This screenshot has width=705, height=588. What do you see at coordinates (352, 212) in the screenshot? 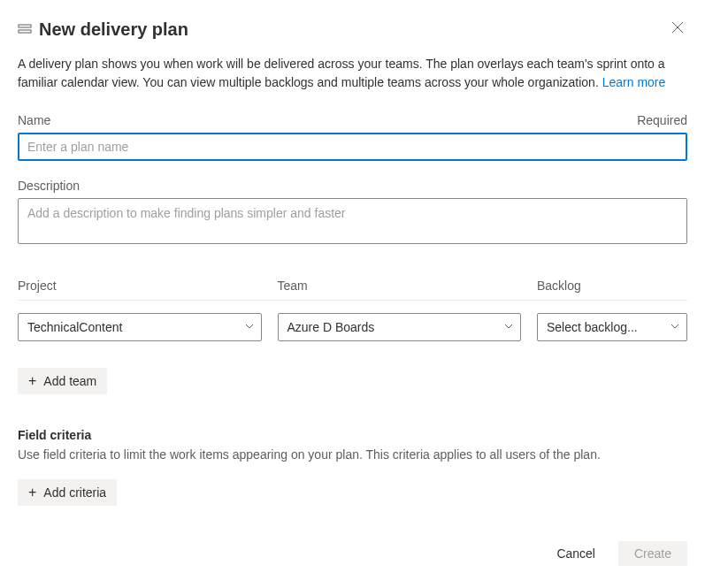
I see `description-field-row: Description` at bounding box center [352, 212].